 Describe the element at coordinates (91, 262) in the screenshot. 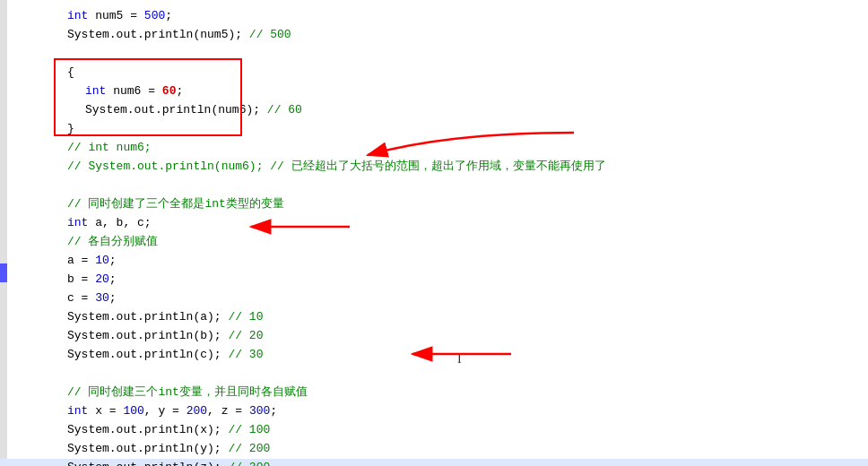

I see `line-content-14: a = 10;` at that location.